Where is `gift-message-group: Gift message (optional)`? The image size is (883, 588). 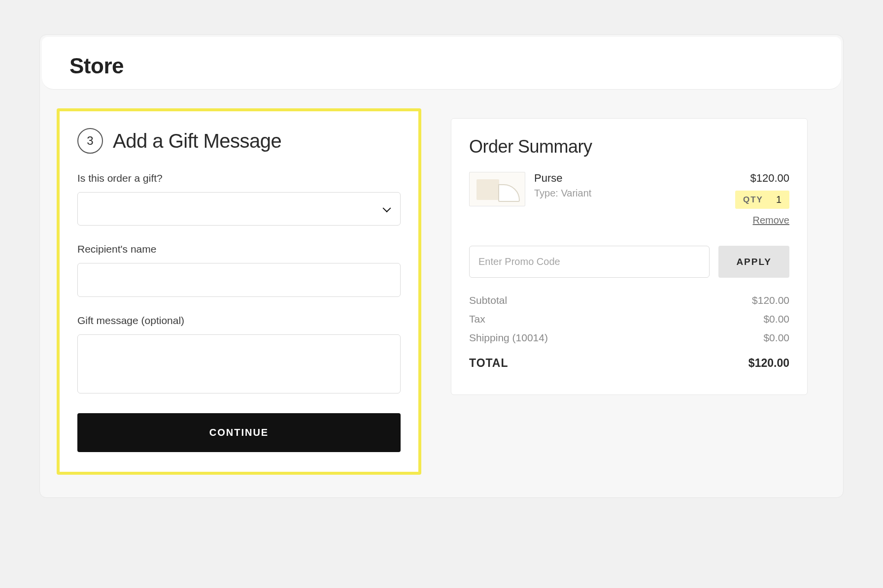
gift-message-group: Gift message (optional) is located at coordinates (239, 355).